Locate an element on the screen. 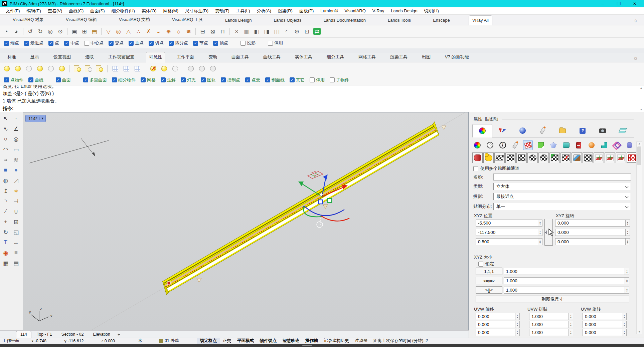  database-icon is located at coordinates (629, 145).